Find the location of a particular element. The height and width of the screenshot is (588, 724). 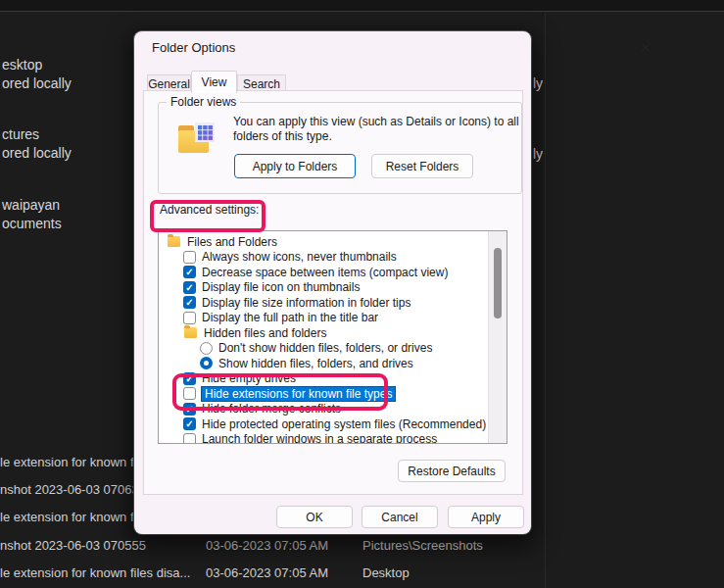

radio-off is located at coordinates (206, 349).